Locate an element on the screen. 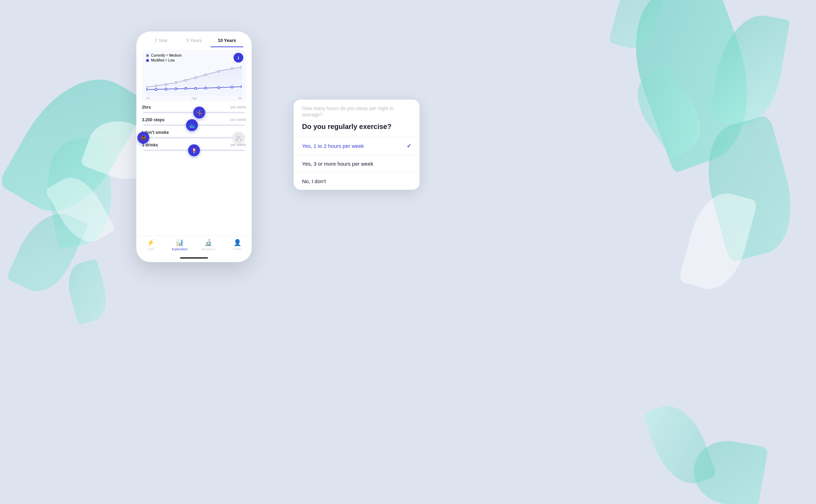 The width and height of the screenshot is (816, 504). bottom-navigation: ⚡ Risk 📊 Exploration 🔬 Research 👤 Profil… is located at coordinates (194, 244).